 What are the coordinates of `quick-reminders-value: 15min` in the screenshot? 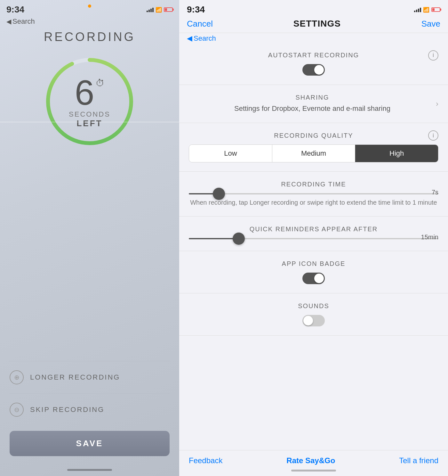 It's located at (430, 237).